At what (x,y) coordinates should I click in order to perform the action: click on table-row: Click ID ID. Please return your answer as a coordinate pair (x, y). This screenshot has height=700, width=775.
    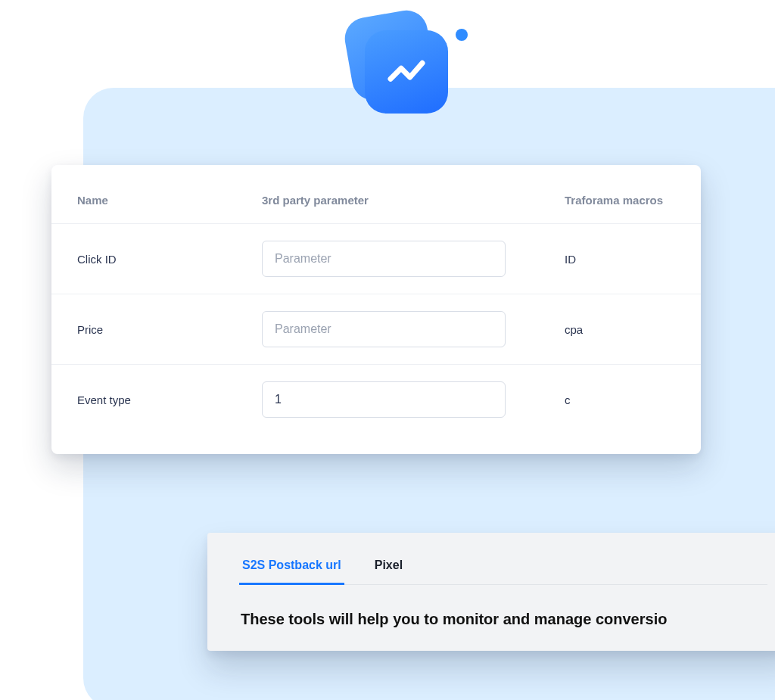
    Looking at the image, I should click on (376, 259).